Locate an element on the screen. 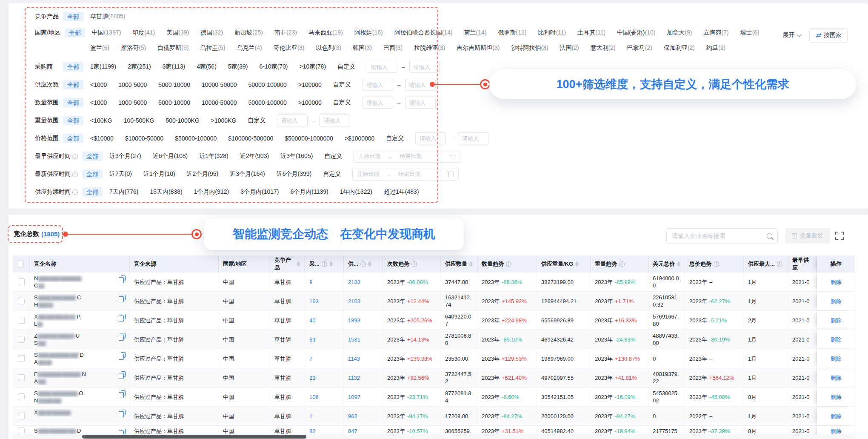 Image resolution: width=868 pixels, height=439 pixels. trend-percent: -65.10% is located at coordinates (512, 340).